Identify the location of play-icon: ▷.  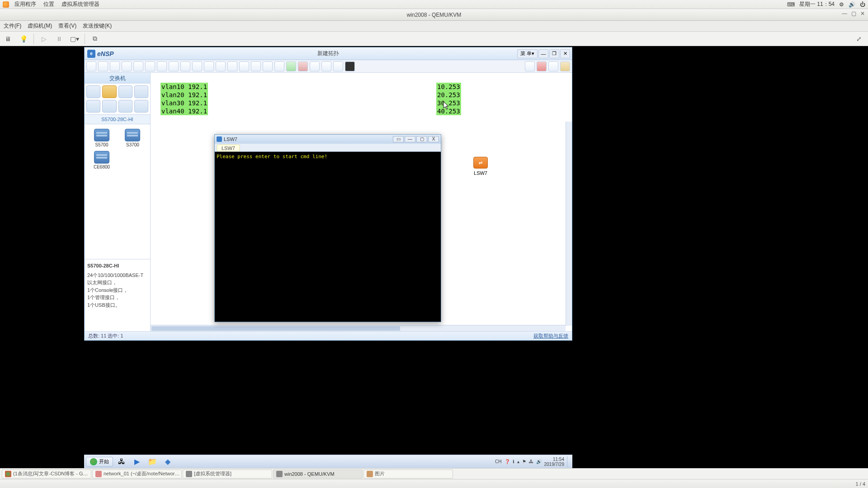
(44, 39).